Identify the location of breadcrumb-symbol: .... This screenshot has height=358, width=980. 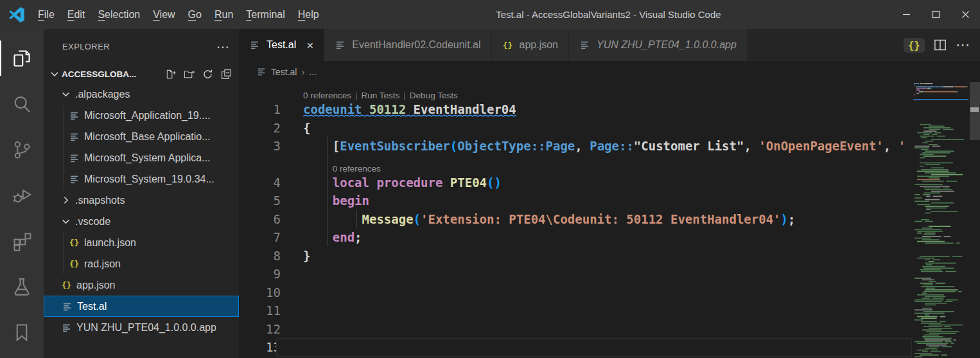
(313, 72).